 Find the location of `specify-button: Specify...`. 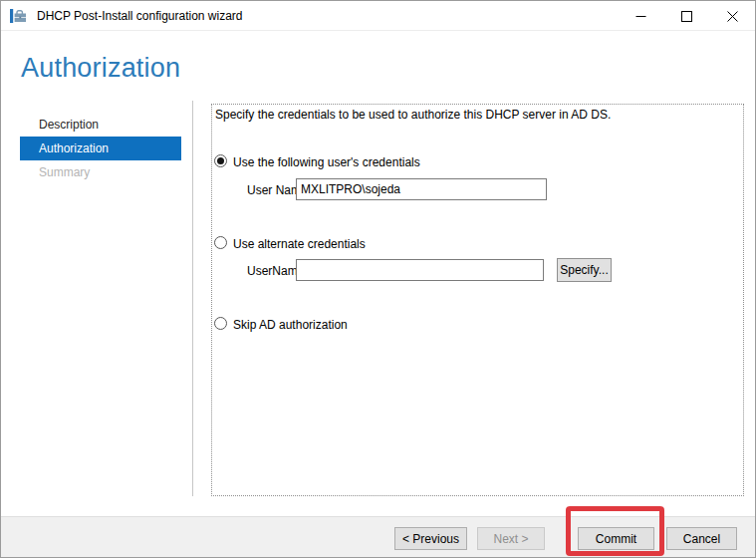

specify-button: Specify... is located at coordinates (584, 270).